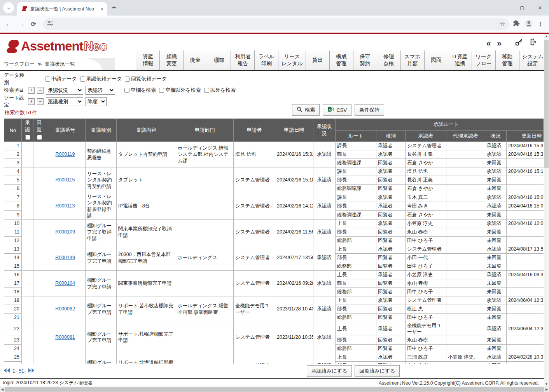 The width and height of the screenshot is (549, 392). I want to click on applicant-cell: システム管理者, so click(254, 258).